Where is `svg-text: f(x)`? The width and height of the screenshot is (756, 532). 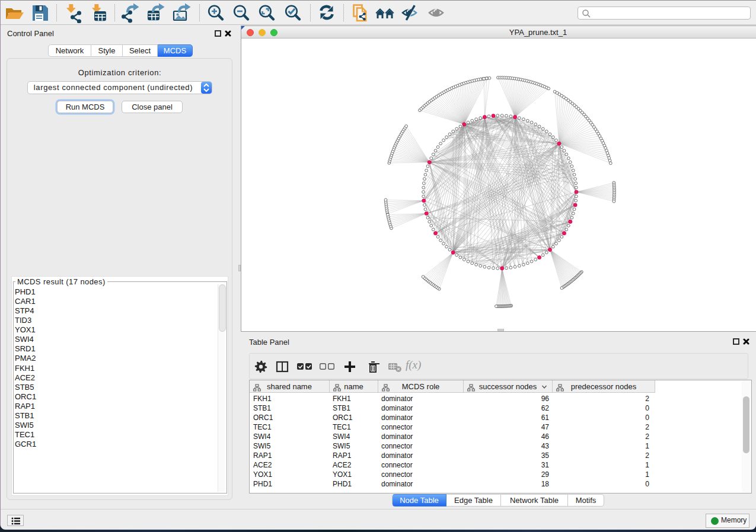
svg-text: f(x) is located at coordinates (413, 365).